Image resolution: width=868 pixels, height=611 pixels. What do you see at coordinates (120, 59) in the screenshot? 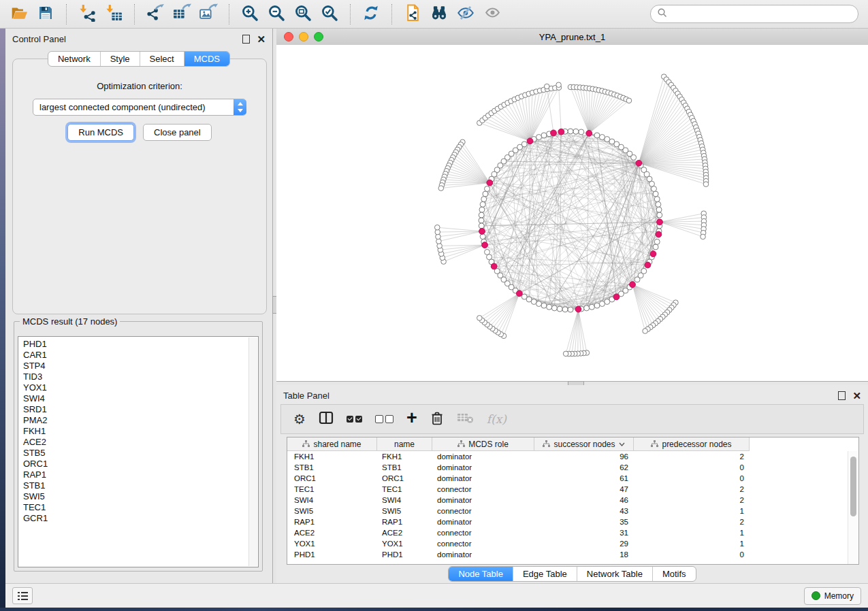
I see `tab-style: Style` at bounding box center [120, 59].